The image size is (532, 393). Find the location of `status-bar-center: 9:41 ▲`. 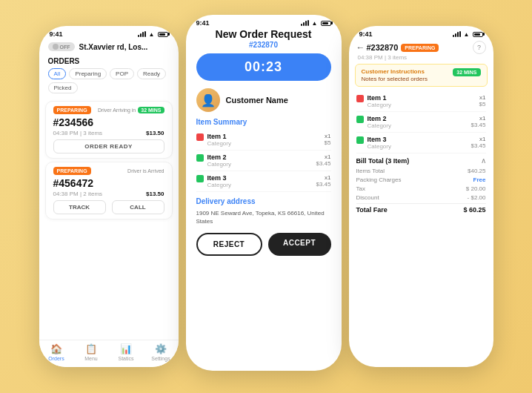

status-bar-center: 9:41 ▲ is located at coordinates (264, 22).